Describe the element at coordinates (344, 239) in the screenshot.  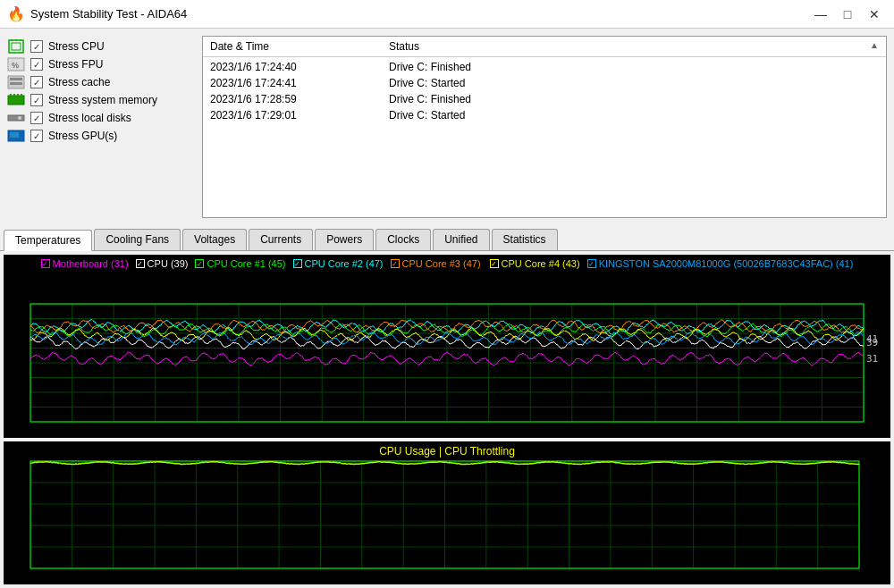
I see `tab-powers: Powers` at that location.